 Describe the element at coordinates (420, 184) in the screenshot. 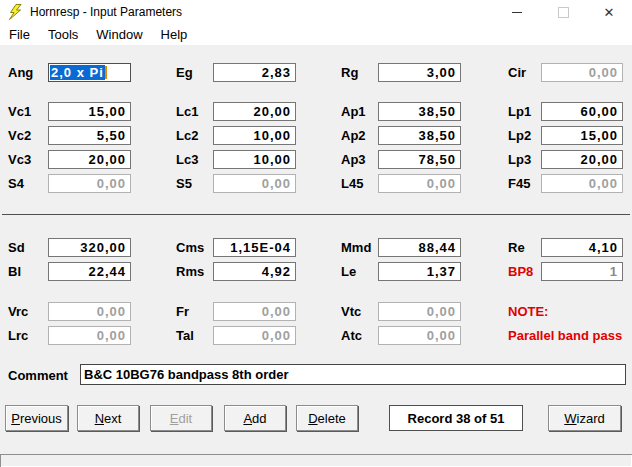

I see `field-l45: 0,00` at that location.